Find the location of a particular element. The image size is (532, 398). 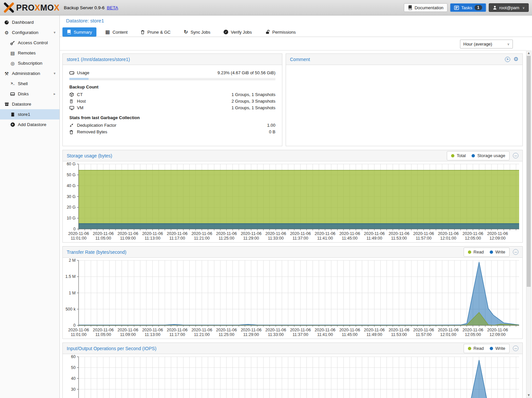

scroll-up-icon: ▲ is located at coordinates (529, 53).